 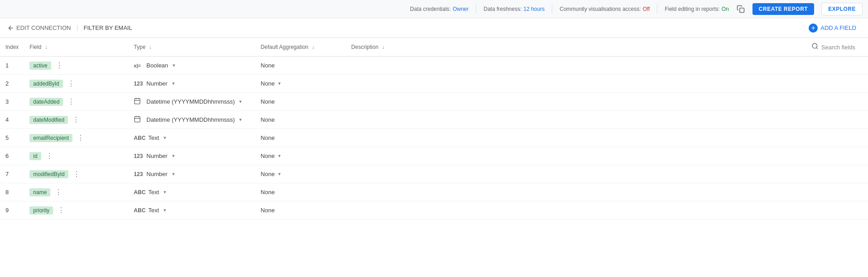 I want to click on field-name-tag: dateAdded, so click(x=46, y=102).